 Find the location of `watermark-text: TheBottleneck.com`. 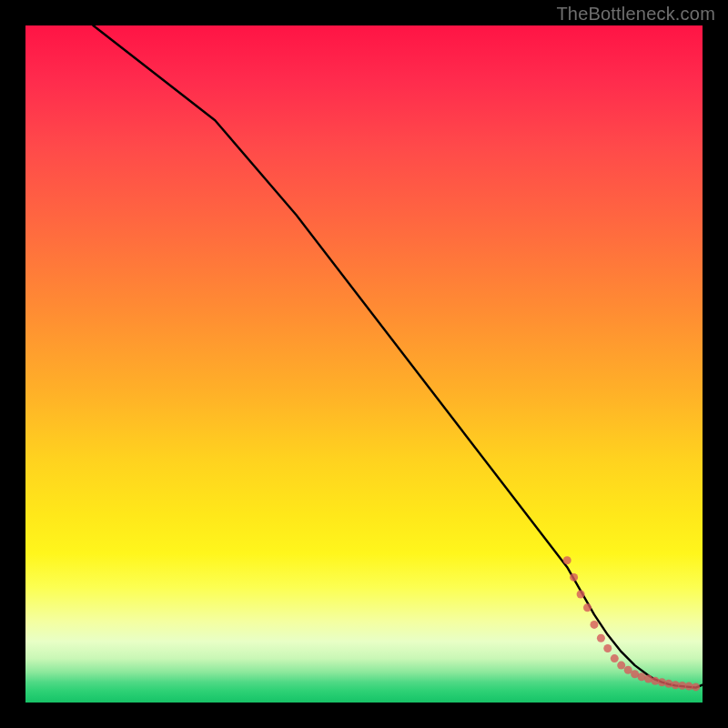

watermark-text: TheBottleneck.com is located at coordinates (635, 15).